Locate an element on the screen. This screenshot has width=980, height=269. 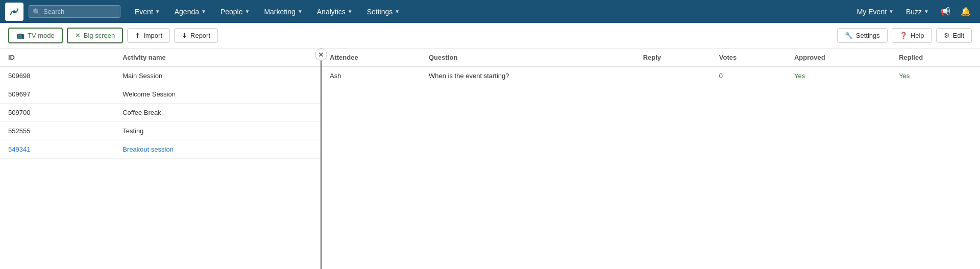
app-logo is located at coordinates (14, 12).